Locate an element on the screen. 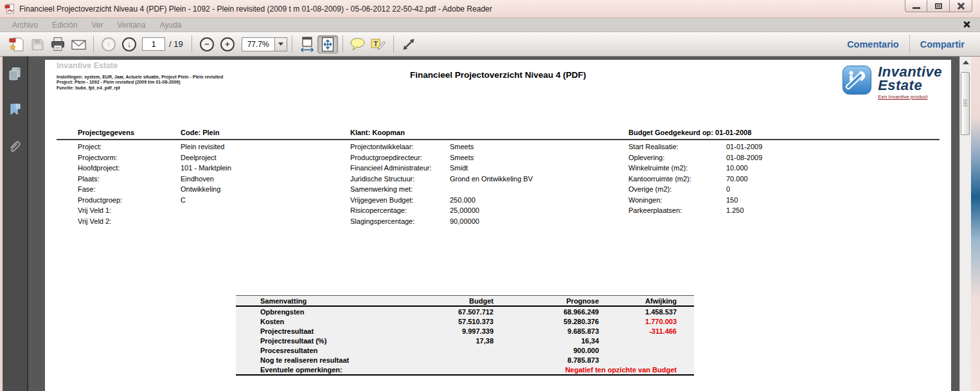 The width and height of the screenshot is (980, 391). zoom-out-button: − is located at coordinates (207, 44).